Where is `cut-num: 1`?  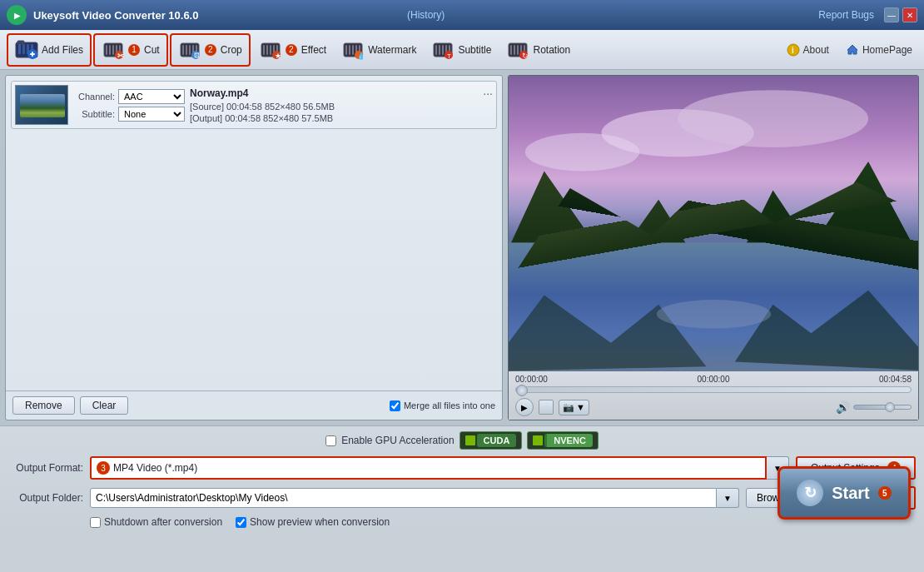 cut-num: 1 is located at coordinates (134, 50).